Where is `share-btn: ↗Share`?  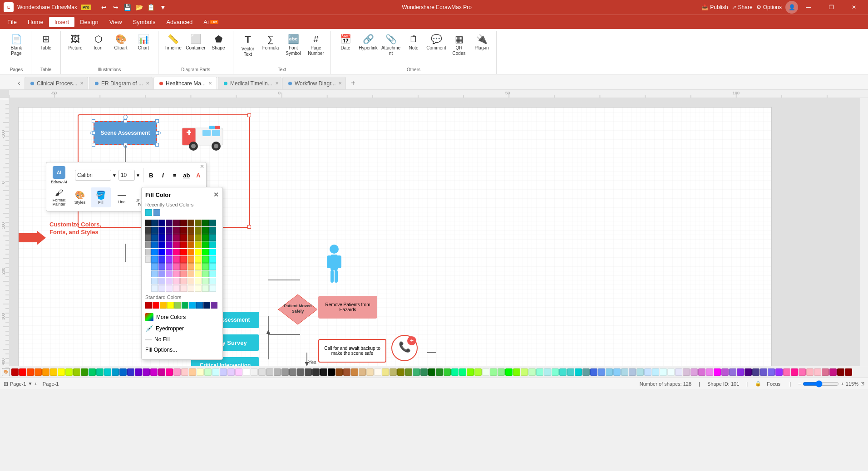 share-btn: ↗Share is located at coordinates (742, 7).